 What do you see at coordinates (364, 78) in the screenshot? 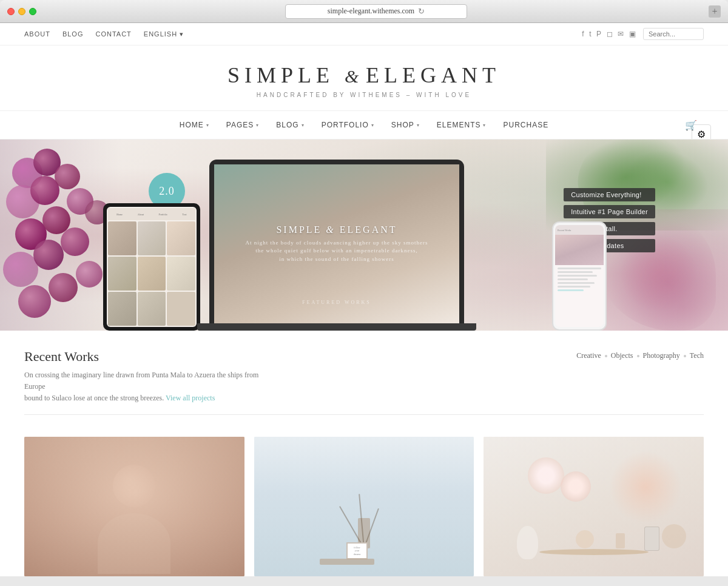
I see `site-header: SIMPLE & ELEGANT HANDCRAFTED BY WITHEMES…` at bounding box center [364, 78].